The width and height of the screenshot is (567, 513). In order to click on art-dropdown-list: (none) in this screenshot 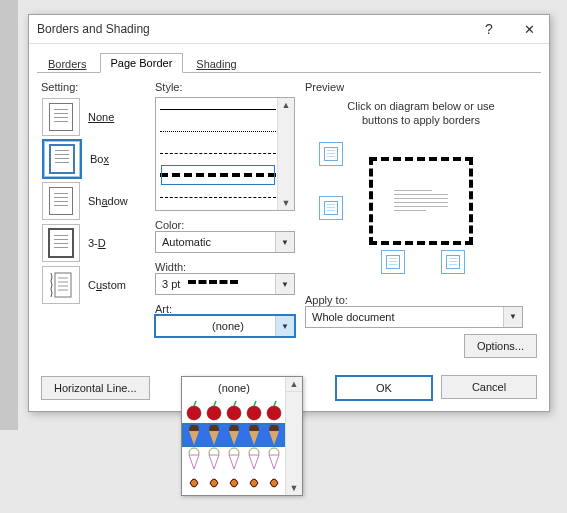, I will do `click(242, 436)`.